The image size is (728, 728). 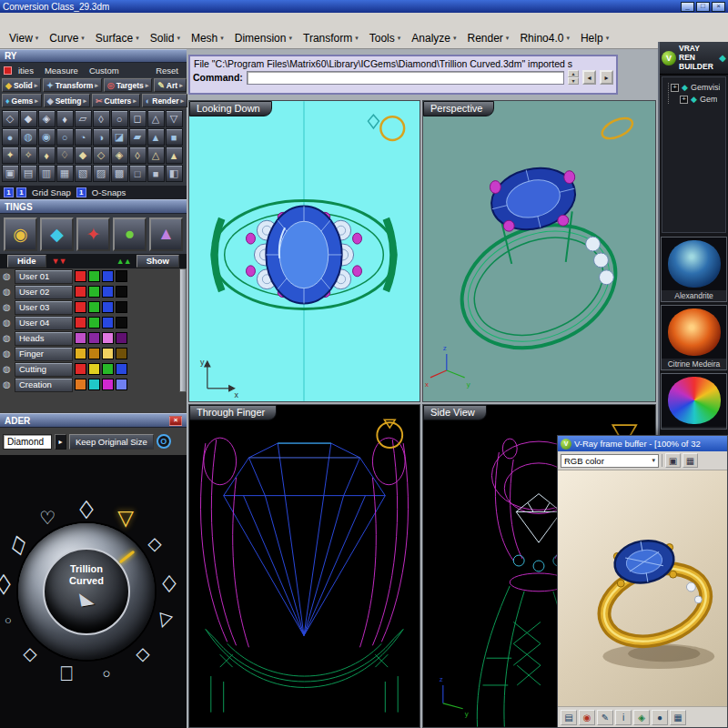 I want to click on keep-original-size-button: Keep Original Size, so click(x=111, y=442).